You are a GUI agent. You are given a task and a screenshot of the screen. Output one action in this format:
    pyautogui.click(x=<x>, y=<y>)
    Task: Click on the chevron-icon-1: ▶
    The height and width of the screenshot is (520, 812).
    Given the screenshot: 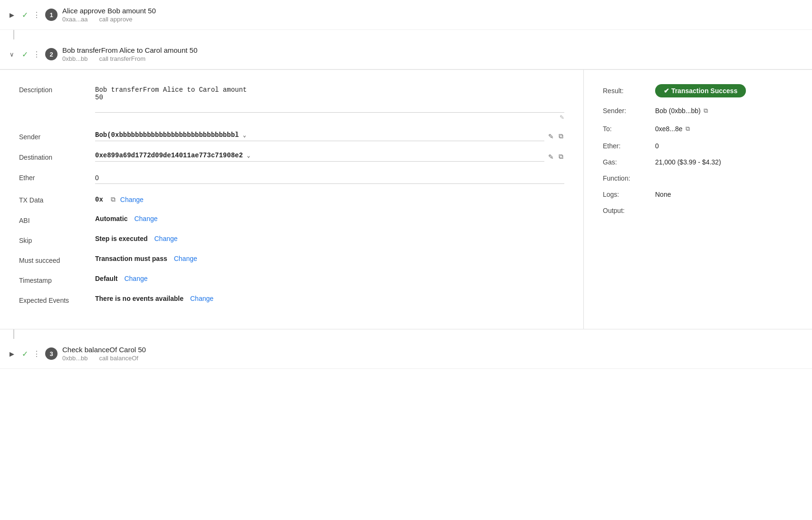 What is the action you would take?
    pyautogui.click(x=13, y=15)
    